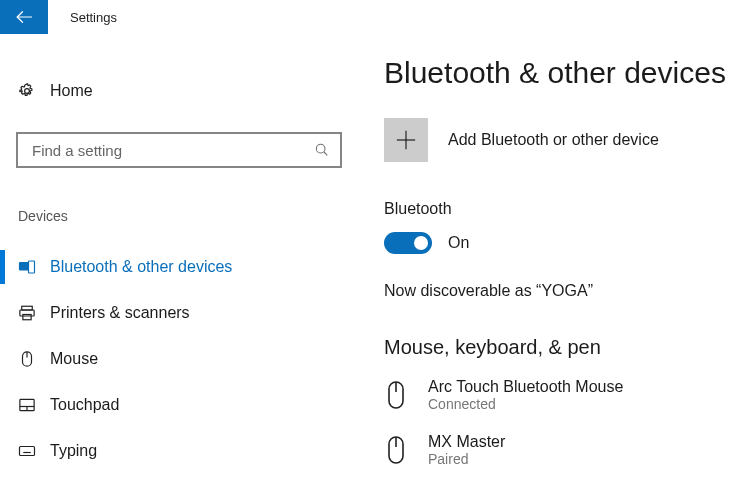 The width and height of the screenshot is (750, 503). What do you see at coordinates (27, 313) in the screenshot?
I see `printer-icon` at bounding box center [27, 313].